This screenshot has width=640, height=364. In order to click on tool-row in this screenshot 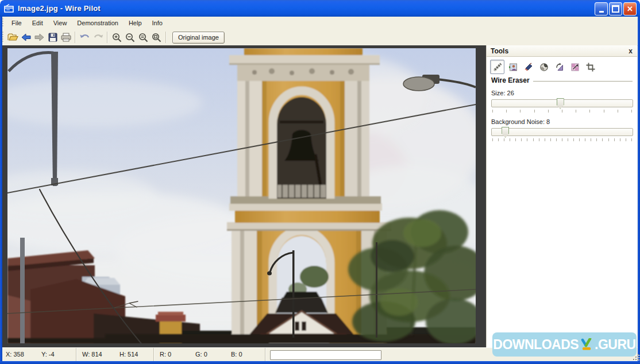, I will do `click(543, 67)`.